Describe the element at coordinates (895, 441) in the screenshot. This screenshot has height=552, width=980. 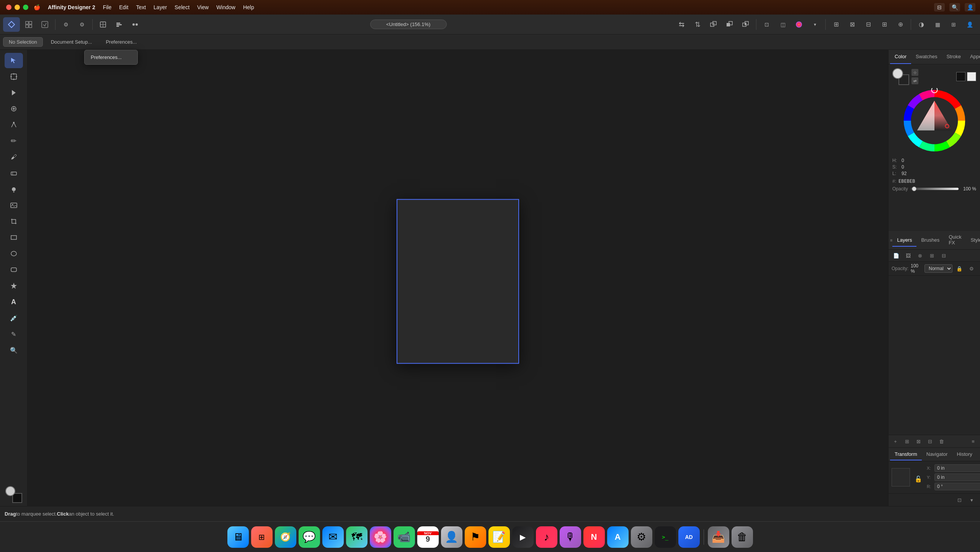
I see `layers-bottom-btn-1: +` at that location.